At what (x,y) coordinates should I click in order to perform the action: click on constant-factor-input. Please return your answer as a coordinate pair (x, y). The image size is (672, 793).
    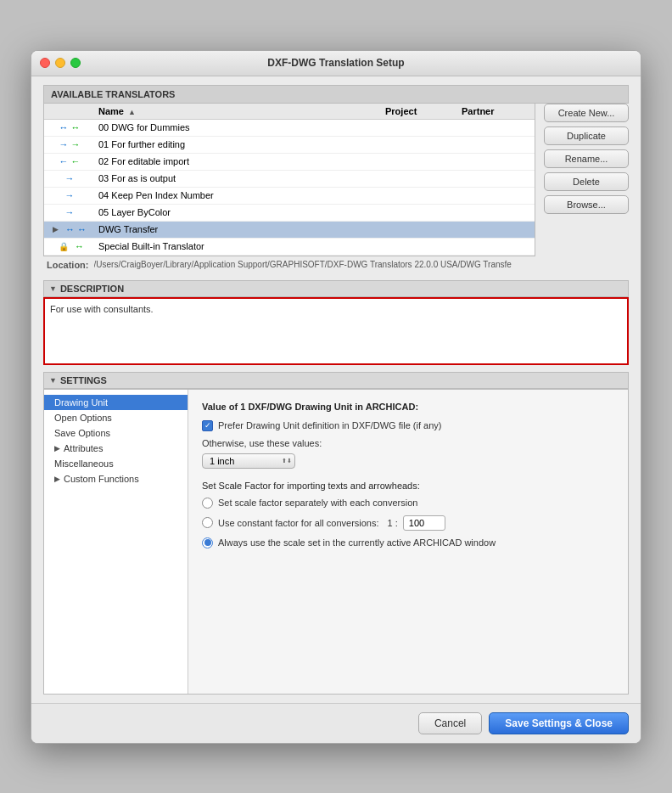
    Looking at the image, I should click on (424, 523).